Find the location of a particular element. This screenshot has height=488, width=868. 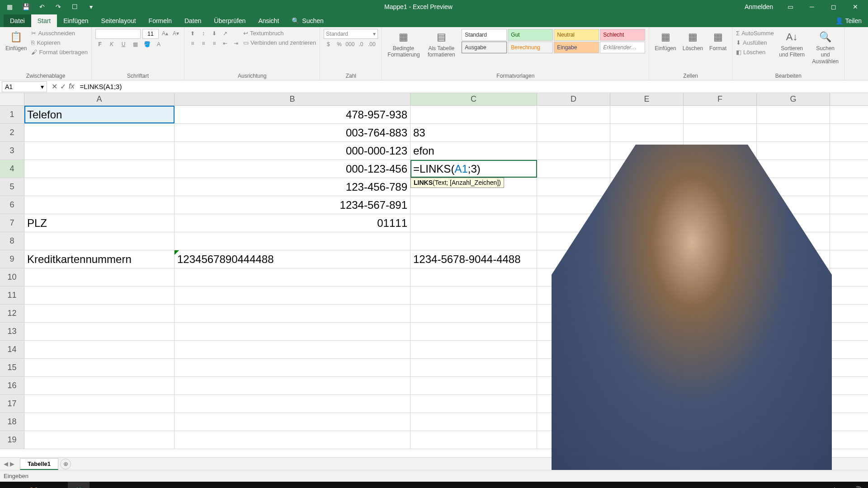

redo-icon: ↷ is located at coordinates (58, 7).